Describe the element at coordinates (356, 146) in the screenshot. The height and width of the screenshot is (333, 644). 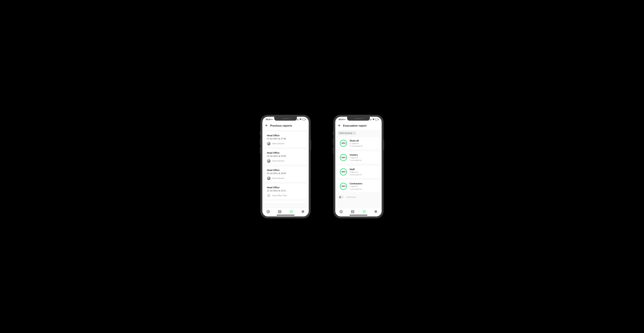
I see `group-accounted: 17 accounted for` at that location.